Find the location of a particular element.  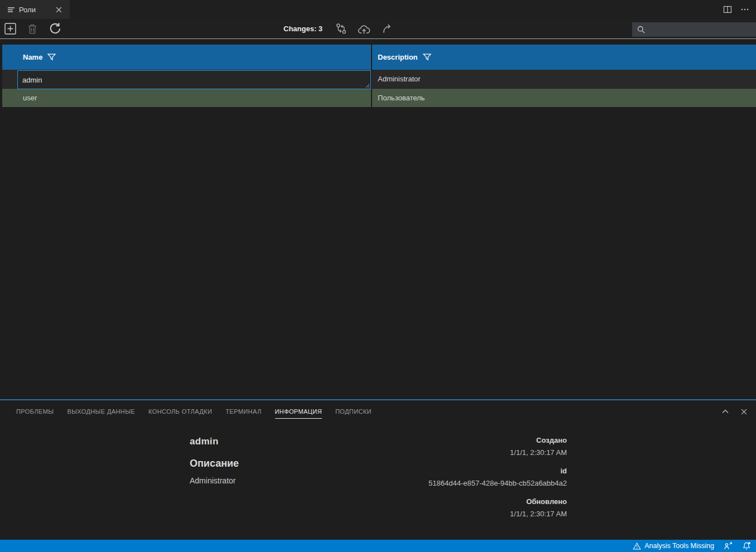

information-view: admin Описание Administrator Создано 1/1… is located at coordinates (378, 482).